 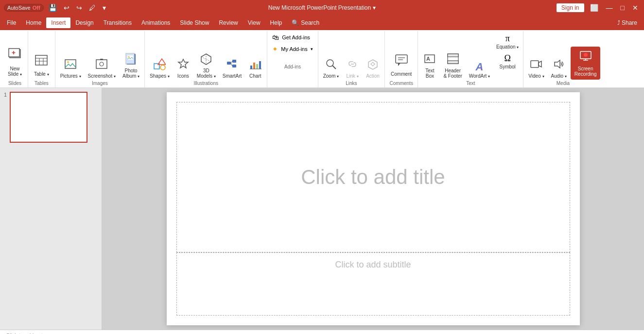 What do you see at coordinates (623, 8) in the screenshot?
I see `maximize-icon: □` at bounding box center [623, 8].